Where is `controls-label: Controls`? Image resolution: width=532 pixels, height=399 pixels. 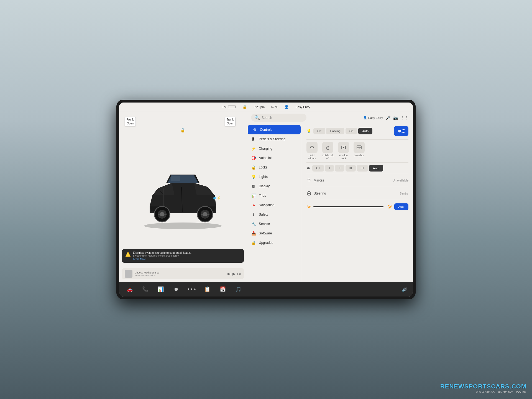 controls-label: Controls is located at coordinates (266, 130).